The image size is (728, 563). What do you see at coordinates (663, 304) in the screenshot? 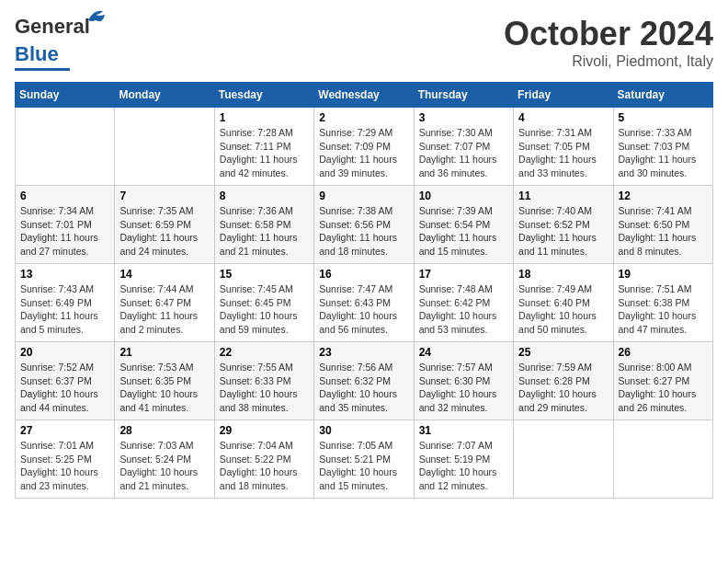
I see `calendar-cell: 19 Sunrise: 7:51 AMSunset: 6:38 PMDaylig…` at bounding box center [663, 304].